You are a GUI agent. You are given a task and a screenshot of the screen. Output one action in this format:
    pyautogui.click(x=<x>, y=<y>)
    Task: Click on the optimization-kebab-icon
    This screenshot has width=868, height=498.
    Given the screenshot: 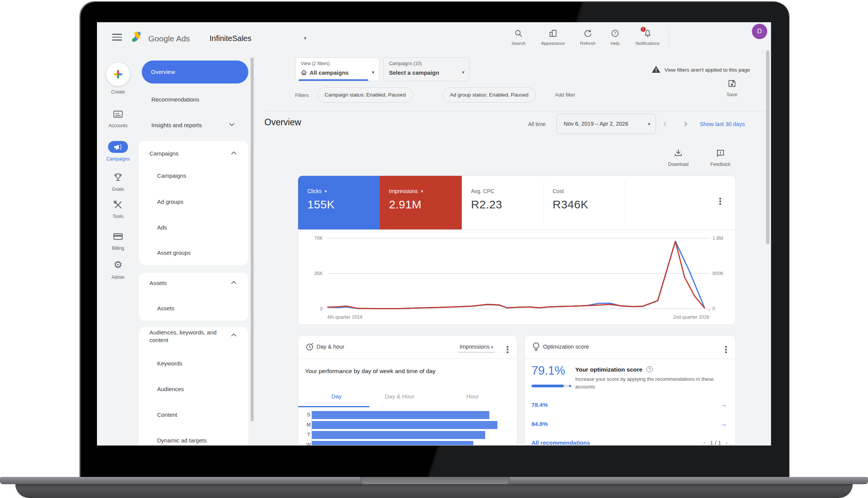 What is the action you would take?
    pyautogui.click(x=726, y=349)
    